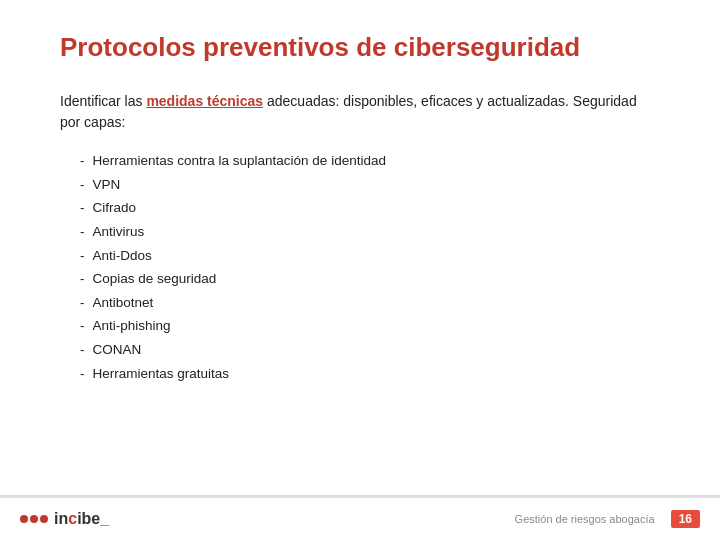  I want to click on list-item-text: Anti-phishing, so click(132, 326).